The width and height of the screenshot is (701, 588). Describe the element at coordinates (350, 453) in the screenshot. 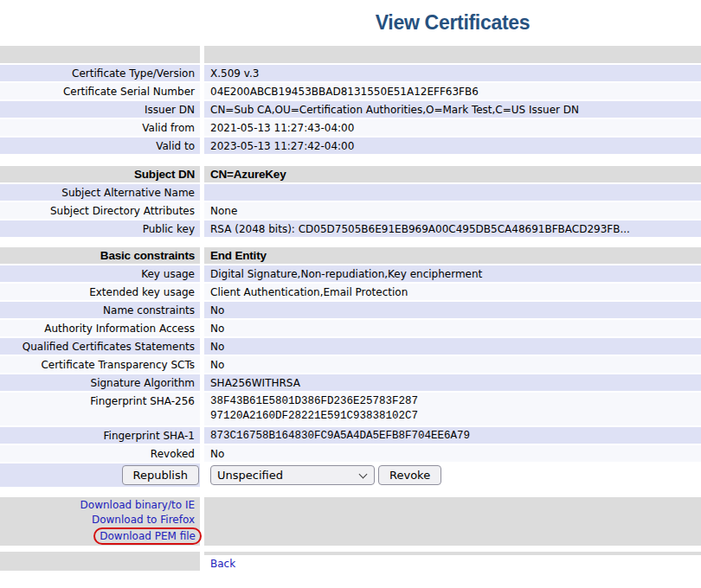

I see `table-row: Revoked No` at that location.